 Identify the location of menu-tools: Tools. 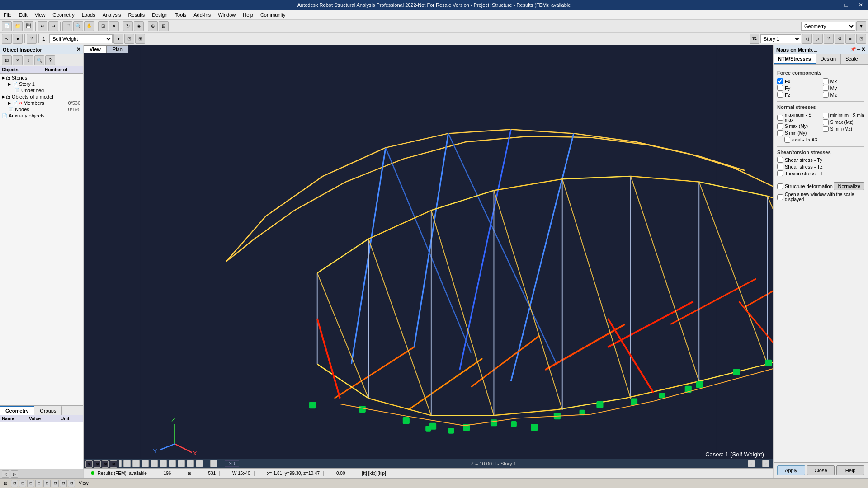
(181, 15).